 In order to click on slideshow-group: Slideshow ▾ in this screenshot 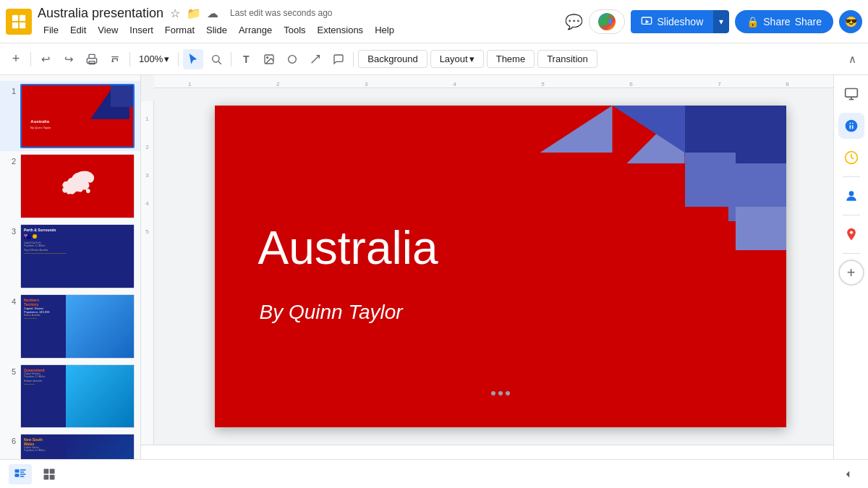, I will do `click(680, 22)`.